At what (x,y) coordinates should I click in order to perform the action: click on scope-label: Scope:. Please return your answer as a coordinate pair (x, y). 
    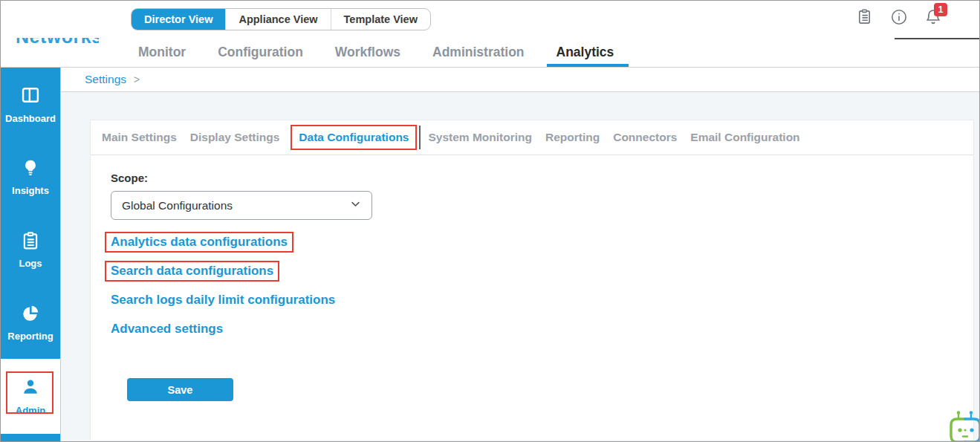
    Looking at the image, I should click on (542, 178).